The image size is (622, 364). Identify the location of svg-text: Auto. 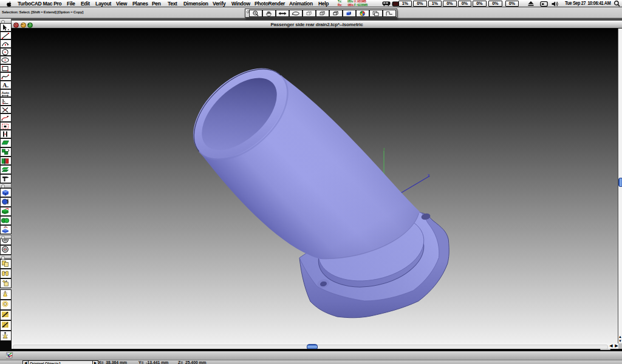
(6, 93).